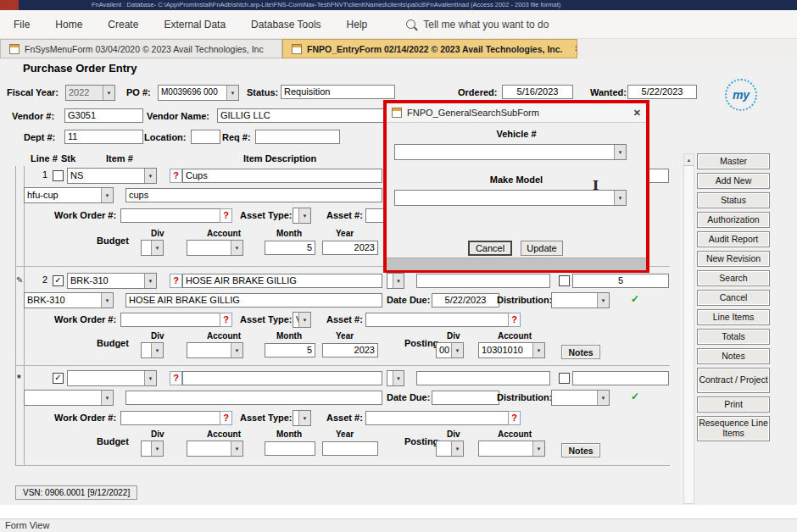  I want to click on vendor-name-field: GILLIG LLC, so click(305, 115).